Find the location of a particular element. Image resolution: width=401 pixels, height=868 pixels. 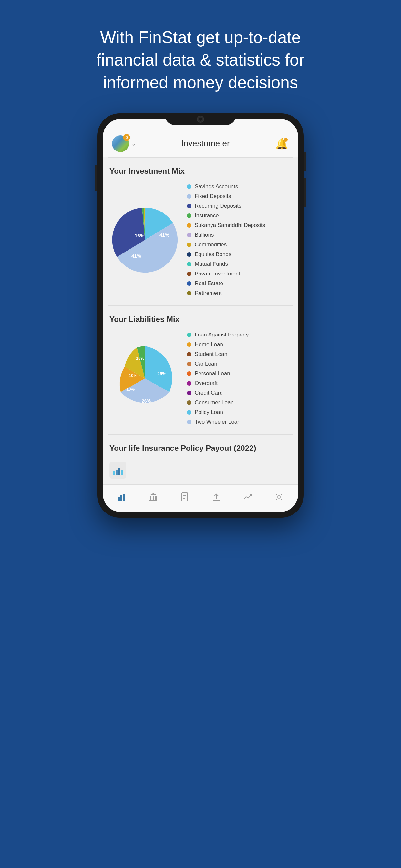

svg-text: 41% is located at coordinates (136, 256).